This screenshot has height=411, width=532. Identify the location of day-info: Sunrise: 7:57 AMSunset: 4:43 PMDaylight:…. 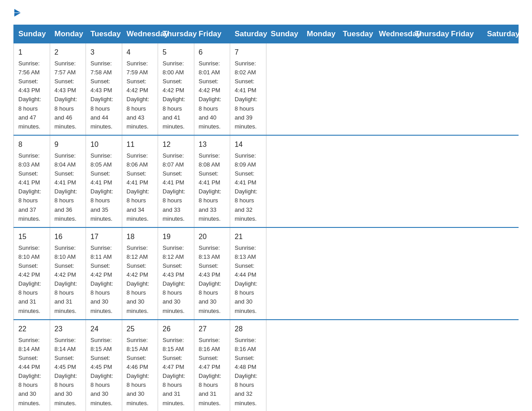
(68, 95).